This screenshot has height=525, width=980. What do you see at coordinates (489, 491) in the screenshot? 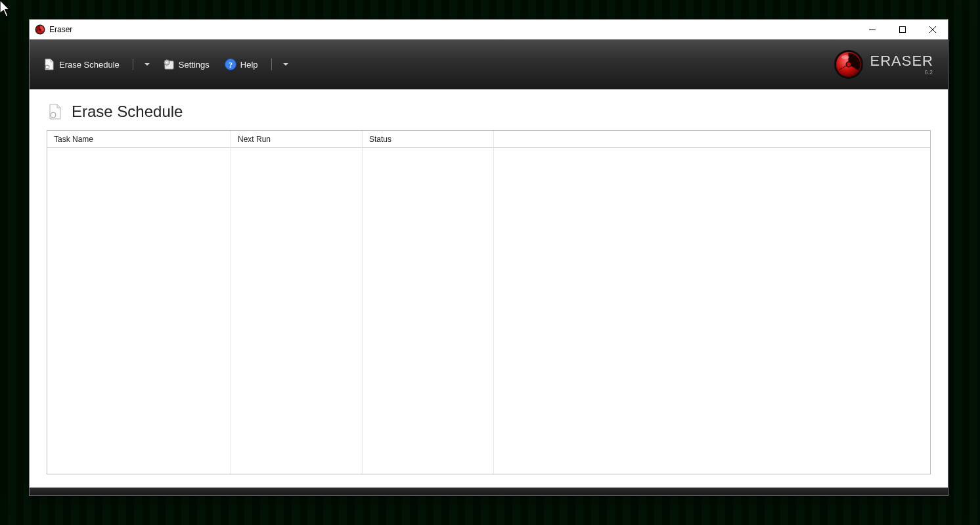
I see `window-footer` at bounding box center [489, 491].